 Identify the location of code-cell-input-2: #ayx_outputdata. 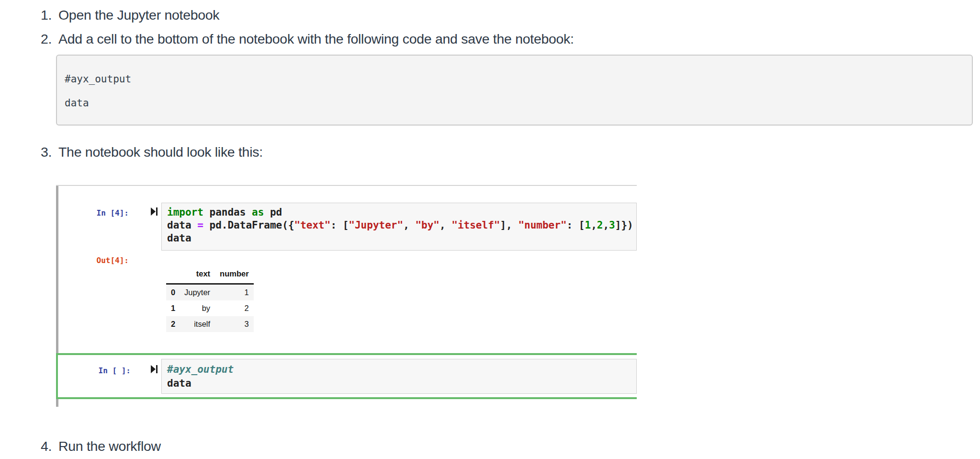
(399, 377).